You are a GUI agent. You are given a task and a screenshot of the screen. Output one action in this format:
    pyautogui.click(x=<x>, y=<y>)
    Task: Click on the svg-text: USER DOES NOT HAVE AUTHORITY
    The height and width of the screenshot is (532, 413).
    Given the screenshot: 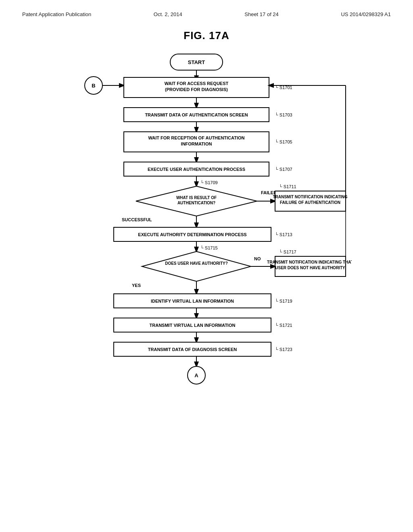 What is the action you would take?
    pyautogui.click(x=310, y=268)
    